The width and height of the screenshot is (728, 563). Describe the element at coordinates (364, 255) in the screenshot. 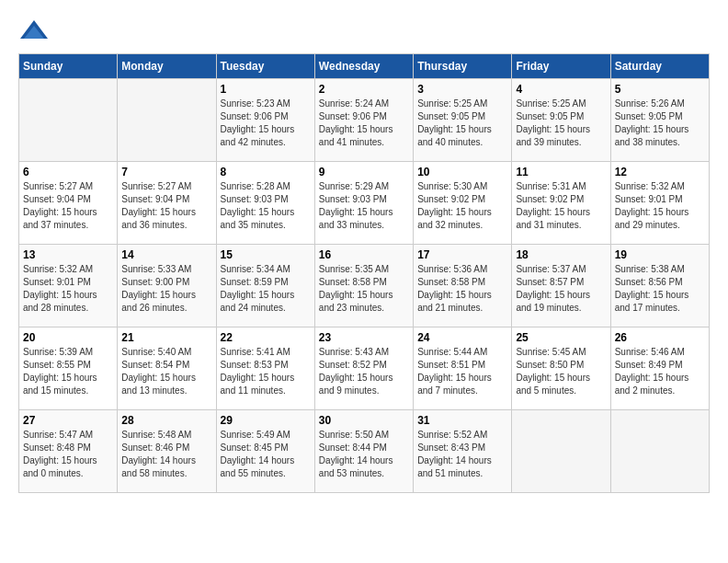

I see `day-number: 16` at that location.